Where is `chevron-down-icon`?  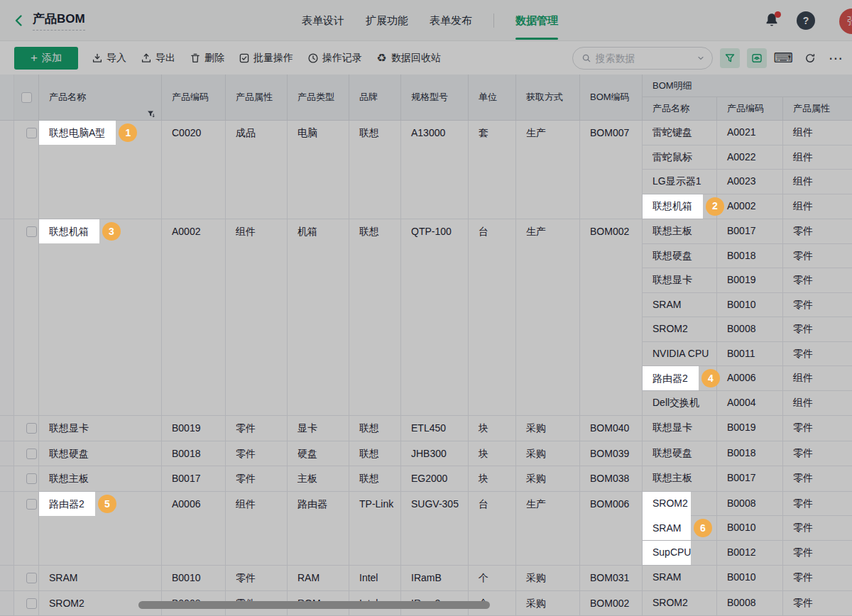
chevron-down-icon is located at coordinates (701, 58).